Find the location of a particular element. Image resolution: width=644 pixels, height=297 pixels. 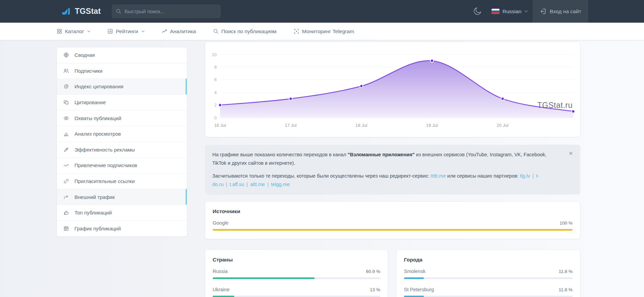

moon-icon is located at coordinates (478, 11).